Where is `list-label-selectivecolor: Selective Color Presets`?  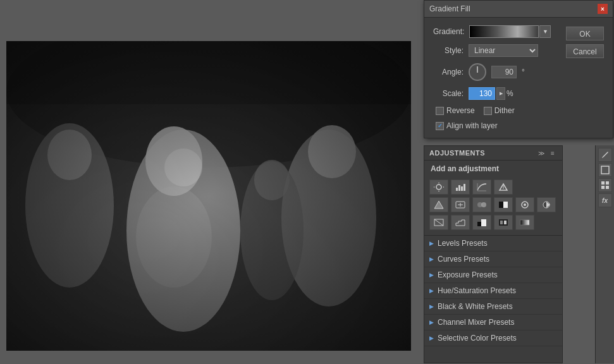 list-label-selectivecolor: Selective Color Presets is located at coordinates (477, 338).